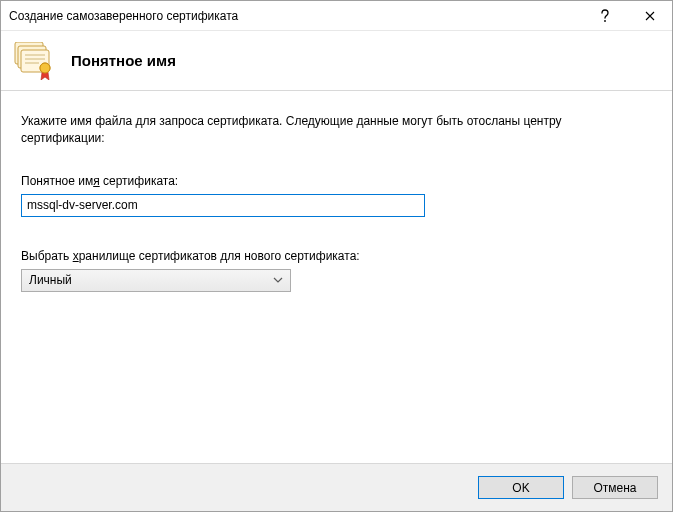  What do you see at coordinates (292, 16) in the screenshot?
I see `window-title: Создание самозаверенного сертификата` at bounding box center [292, 16].